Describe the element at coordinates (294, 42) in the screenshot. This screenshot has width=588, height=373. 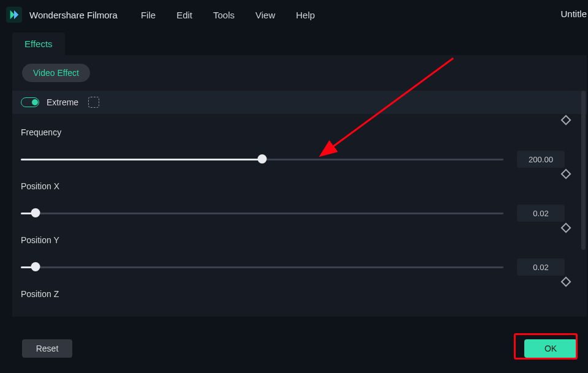
I see `tabstrip: Effects` at that location.